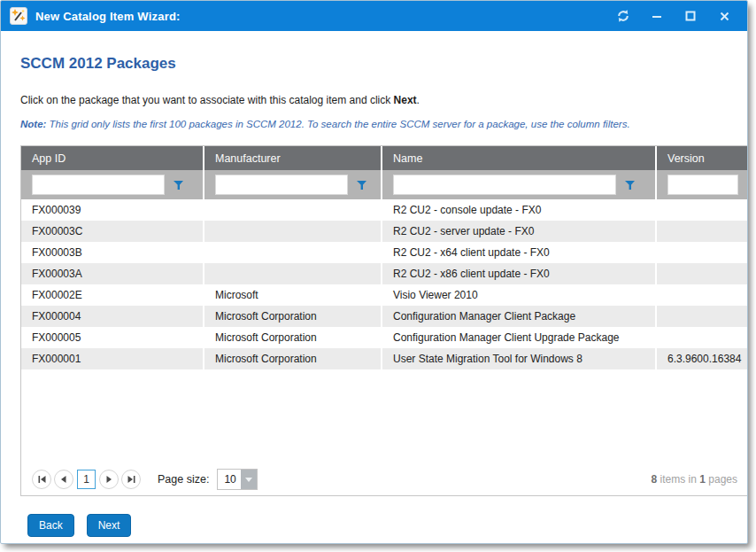  Describe the element at coordinates (518, 210) in the screenshot. I see `cell-name: R2 CU2 - console update - FX0` at that location.